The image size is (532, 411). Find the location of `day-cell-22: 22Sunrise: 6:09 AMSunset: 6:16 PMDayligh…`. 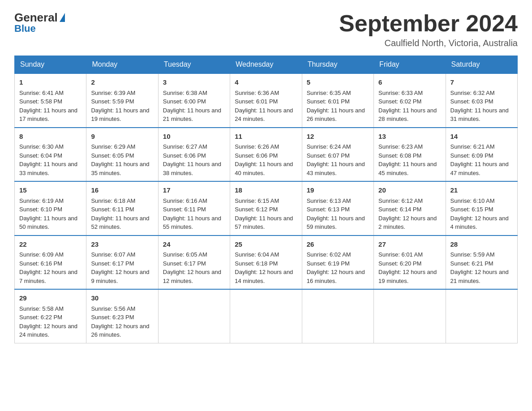

day-cell-22: 22Sunrise: 6:09 AMSunset: 6:16 PMDayligh… is located at coordinates (51, 262).